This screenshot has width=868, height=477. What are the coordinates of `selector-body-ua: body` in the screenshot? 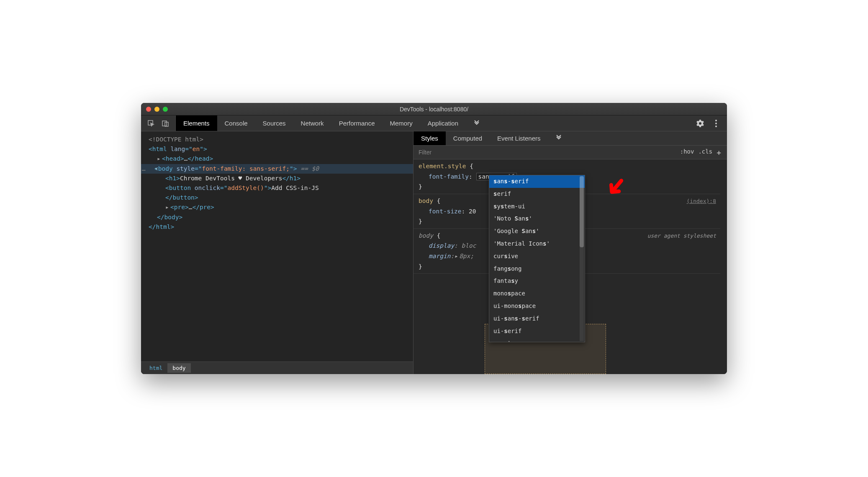 It's located at (426, 236).